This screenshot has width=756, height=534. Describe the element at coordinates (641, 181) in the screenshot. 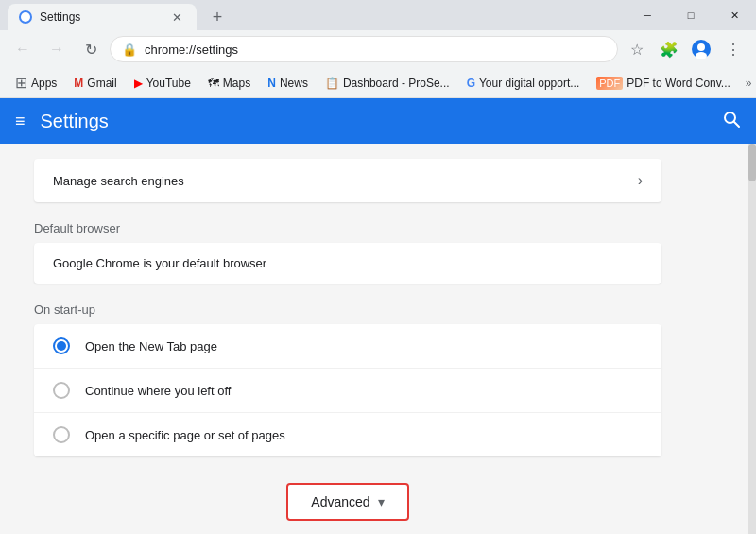

I see `chevron-right-icon: ›` at that location.